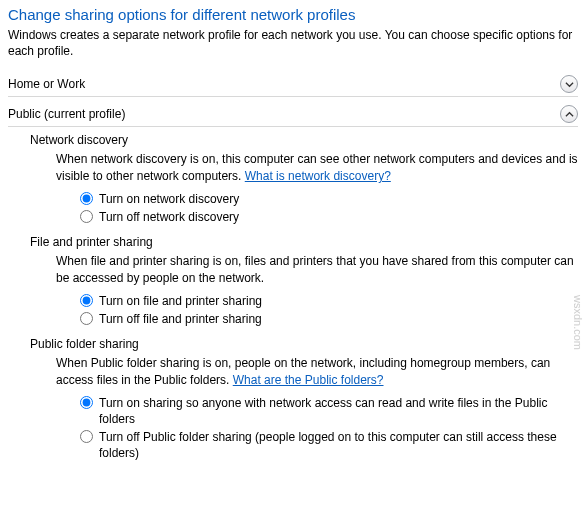  I want to click on radio-nd-off-label: Turn off network discovery, so click(169, 217).